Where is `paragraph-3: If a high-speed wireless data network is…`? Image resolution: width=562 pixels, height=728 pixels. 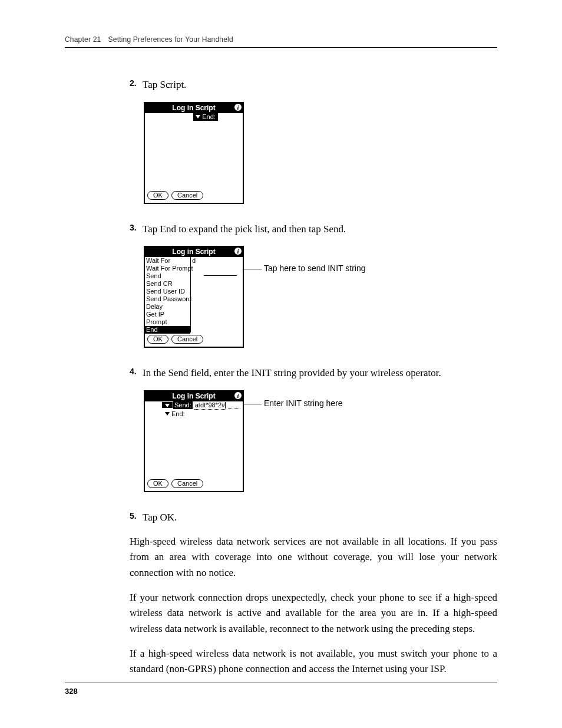
paragraph-3: If a high-speed wireless data network is… is located at coordinates (313, 661).